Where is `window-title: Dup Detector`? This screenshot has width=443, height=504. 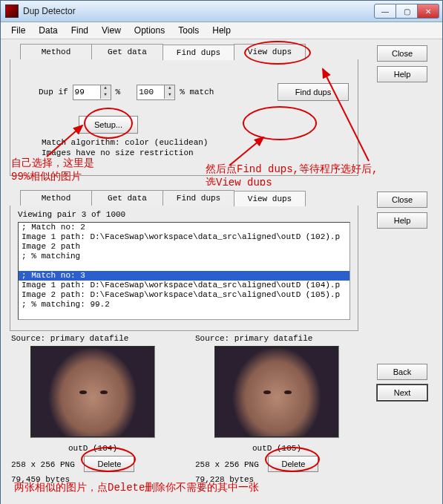 window-title: Dup Detector is located at coordinates (199, 11).